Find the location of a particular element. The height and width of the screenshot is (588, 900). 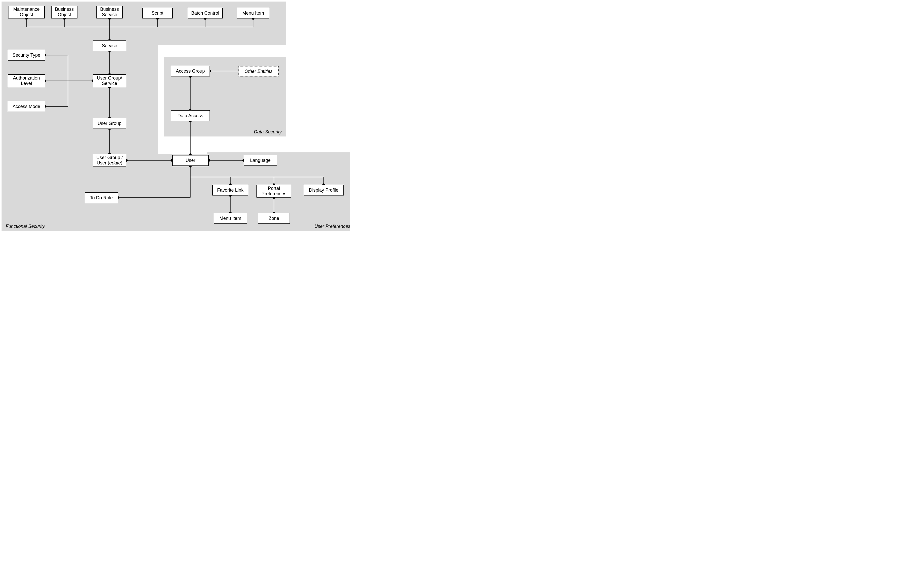

entity-label: Portal Preferences is located at coordinates (274, 191).